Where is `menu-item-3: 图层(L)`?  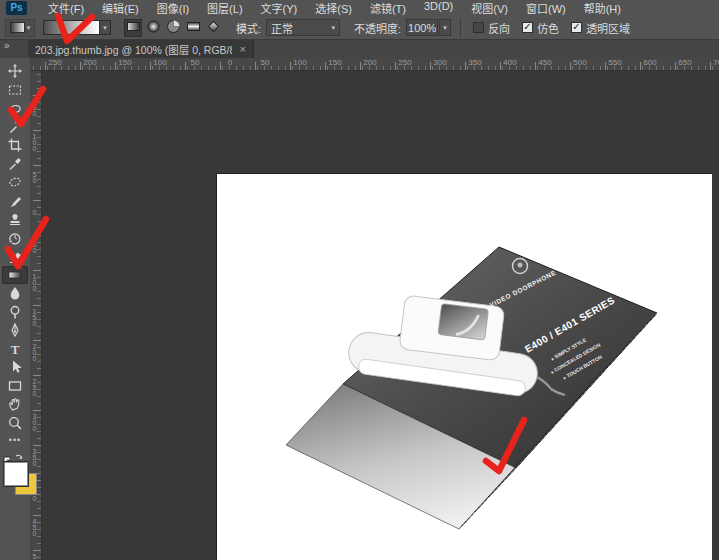
menu-item-3: 图层(L) is located at coordinates (224, 8).